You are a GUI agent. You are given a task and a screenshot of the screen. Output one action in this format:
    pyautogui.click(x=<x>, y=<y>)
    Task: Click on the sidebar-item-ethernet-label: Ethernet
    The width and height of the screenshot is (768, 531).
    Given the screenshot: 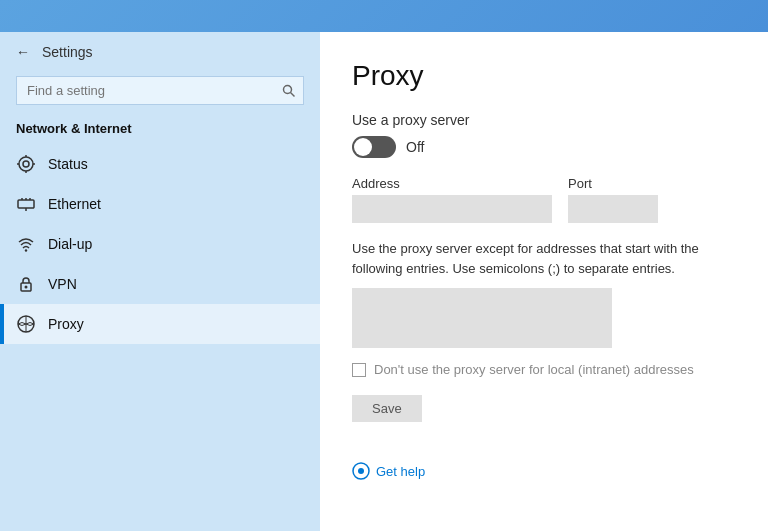 What is the action you would take?
    pyautogui.click(x=74, y=204)
    